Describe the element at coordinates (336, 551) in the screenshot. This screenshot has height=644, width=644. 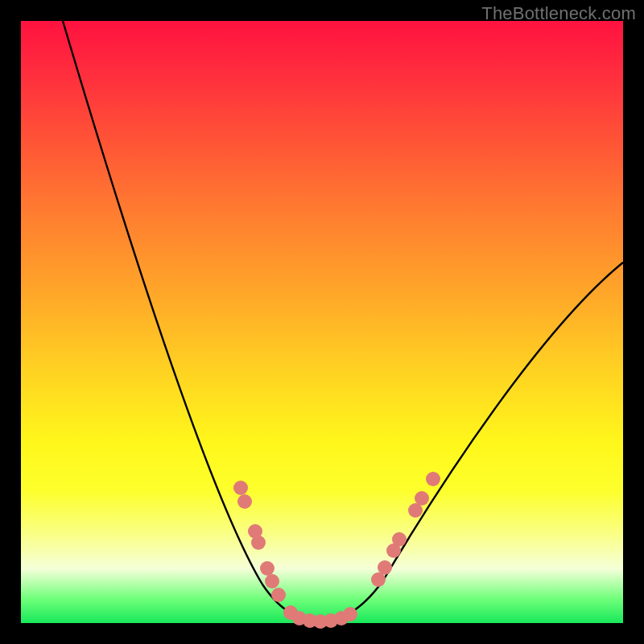
I see `curve-markers` at that location.